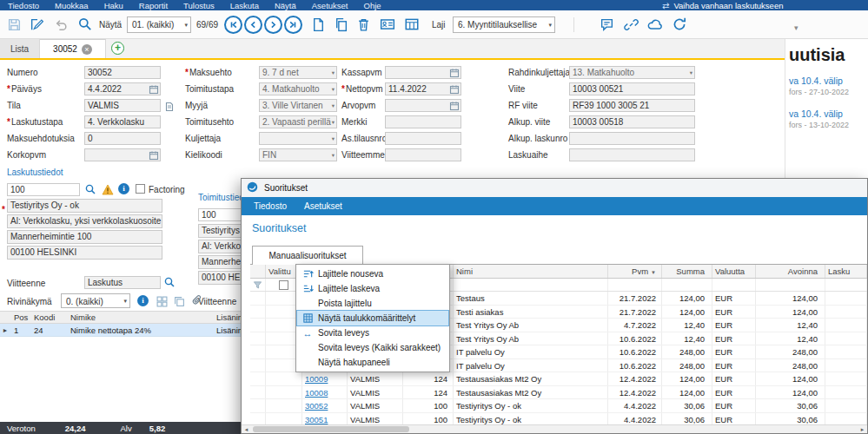  Describe the element at coordinates (199, 5) in the screenshot. I see `menu-tulostus: Tulostus` at that location.